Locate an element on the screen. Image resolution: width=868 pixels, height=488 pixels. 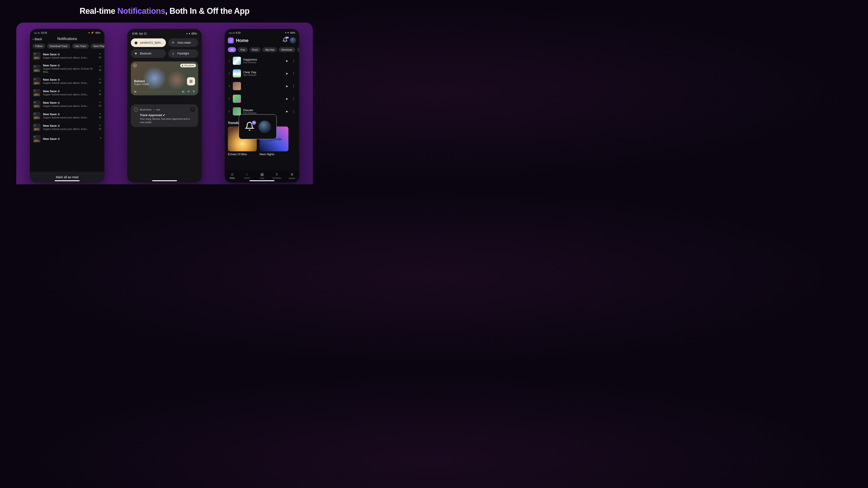
phone-home: Apr 209:33 ▾56% ♫ Home 9+ AllPopRockHip-… is located at coordinates (262, 106).